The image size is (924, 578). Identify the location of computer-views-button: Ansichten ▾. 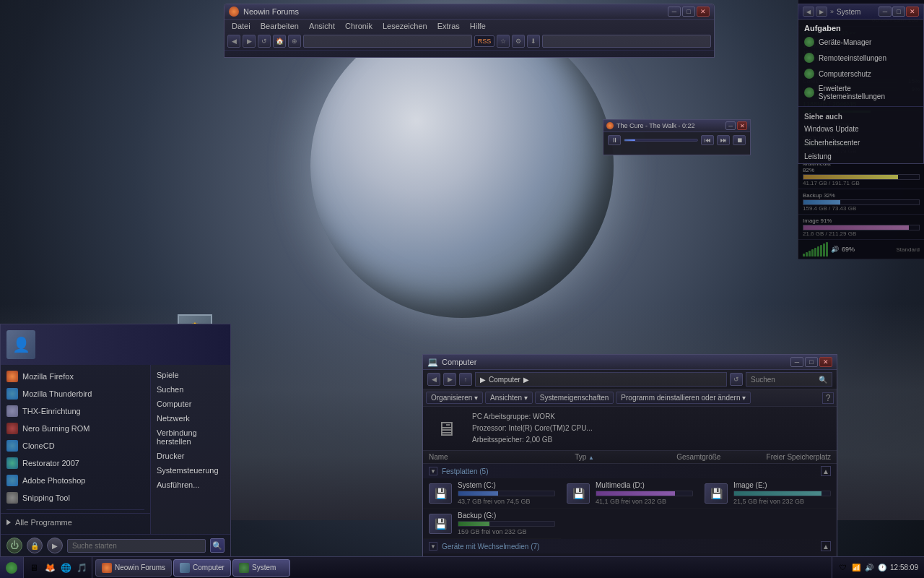
(509, 397).